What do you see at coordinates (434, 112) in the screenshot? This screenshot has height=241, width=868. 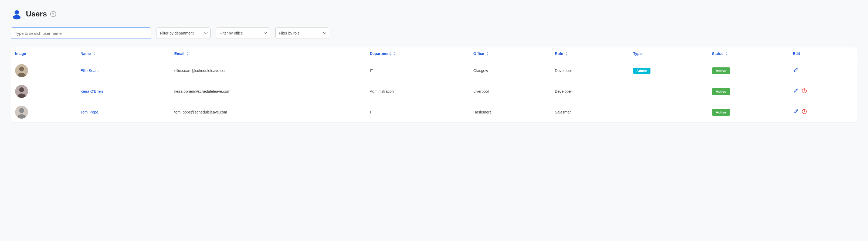 I see `table-row: Tomi Popetomi.pope@scheduleleave.comITHa…` at bounding box center [434, 112].